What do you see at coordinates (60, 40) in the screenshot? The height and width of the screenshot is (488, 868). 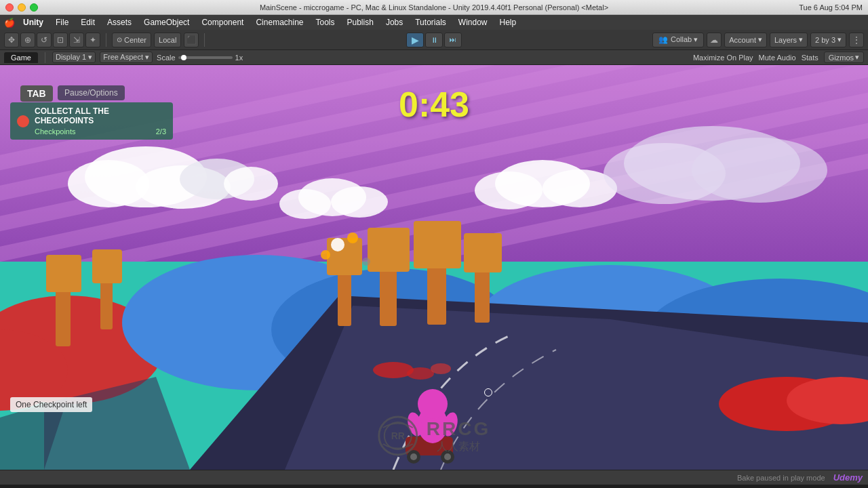 I see `scale-tool: ⊡` at bounding box center [60, 40].